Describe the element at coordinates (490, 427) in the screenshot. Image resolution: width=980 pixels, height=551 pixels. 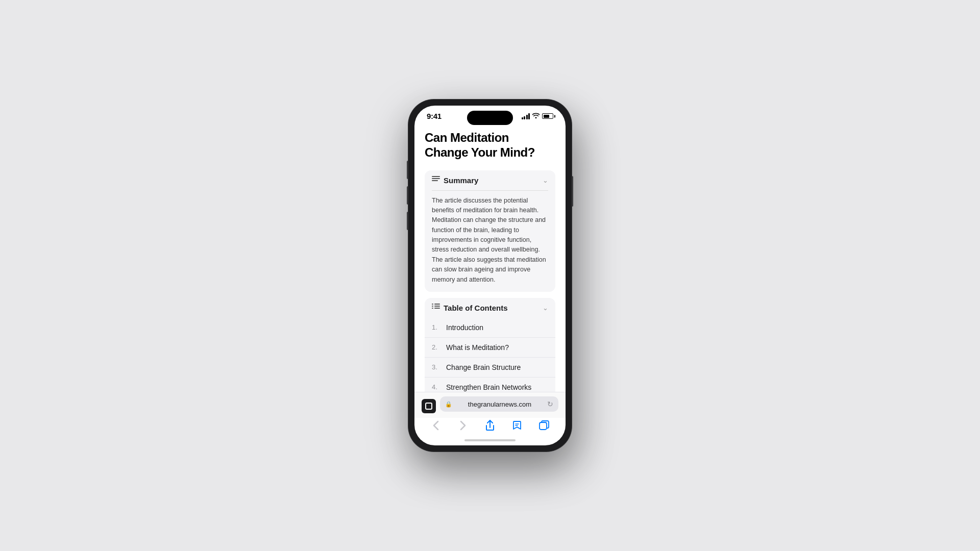
I see `nav-bar` at that location.